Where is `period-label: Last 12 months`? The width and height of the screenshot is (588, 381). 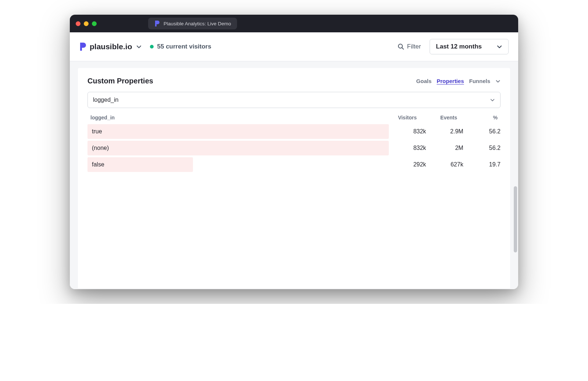
period-label: Last 12 months is located at coordinates (459, 47).